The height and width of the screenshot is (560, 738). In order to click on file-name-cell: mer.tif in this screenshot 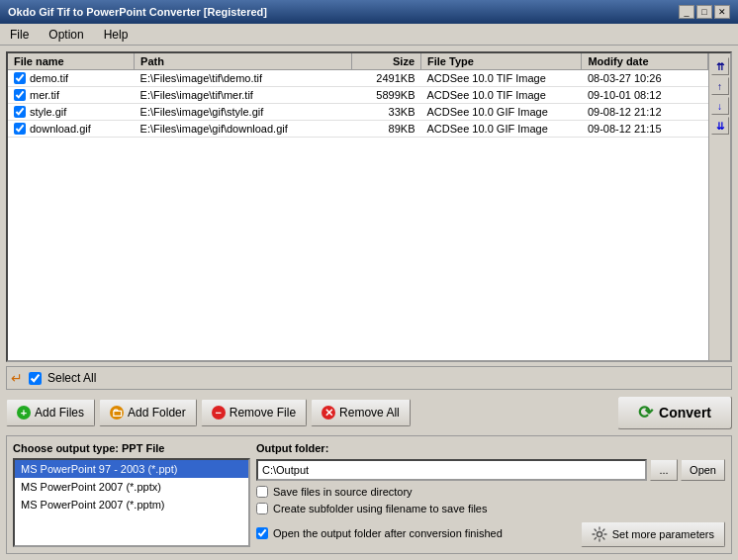, I will do `click(71, 95)`.